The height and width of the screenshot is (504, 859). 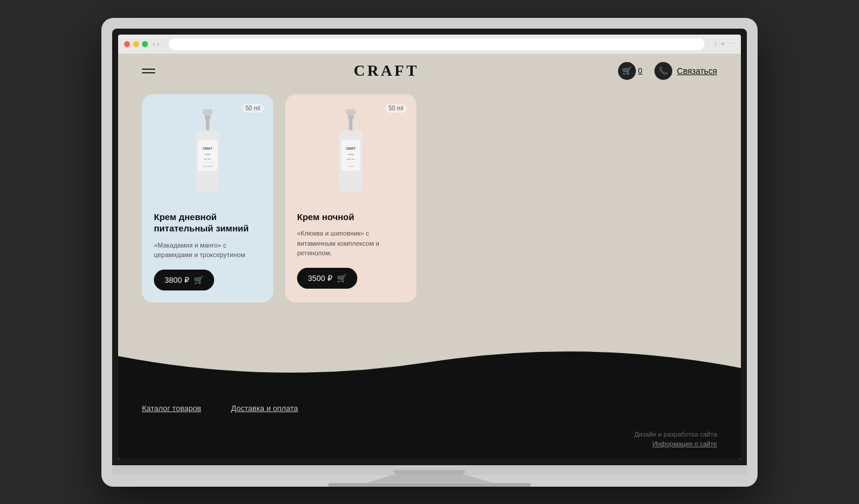 What do you see at coordinates (351, 166) in the screenshot?
I see `svg-text: ночной` at bounding box center [351, 166].